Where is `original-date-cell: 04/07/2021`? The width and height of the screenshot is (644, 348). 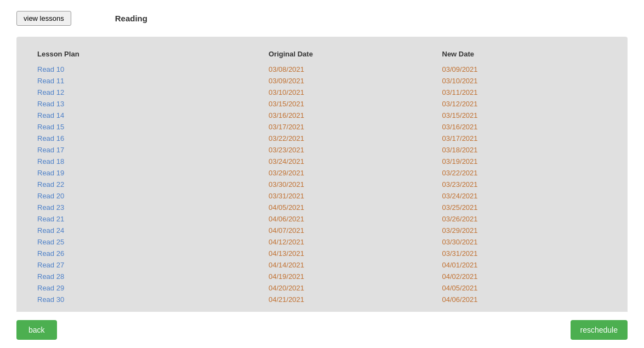
original-date-cell: 04/07/2021 is located at coordinates (351, 230).